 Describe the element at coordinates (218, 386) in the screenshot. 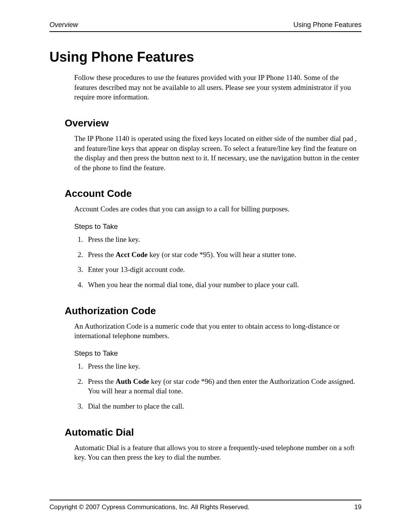

I see `authorization-code-steps: Press the line key. Press the Auth Code …` at that location.